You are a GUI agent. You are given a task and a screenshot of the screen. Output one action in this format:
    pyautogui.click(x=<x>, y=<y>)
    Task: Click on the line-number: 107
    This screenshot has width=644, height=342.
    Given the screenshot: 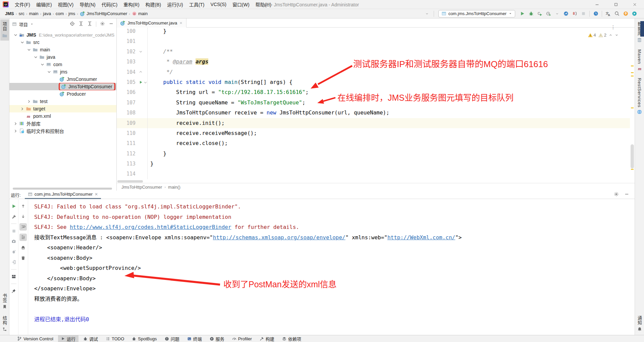 What is the action you would take?
    pyautogui.click(x=127, y=103)
    